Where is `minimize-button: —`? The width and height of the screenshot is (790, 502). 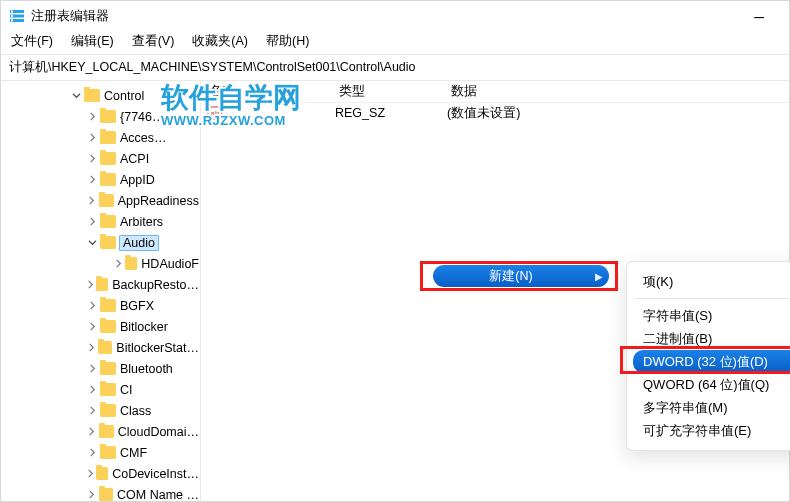
minimize-button: — is located at coordinates (759, 16).